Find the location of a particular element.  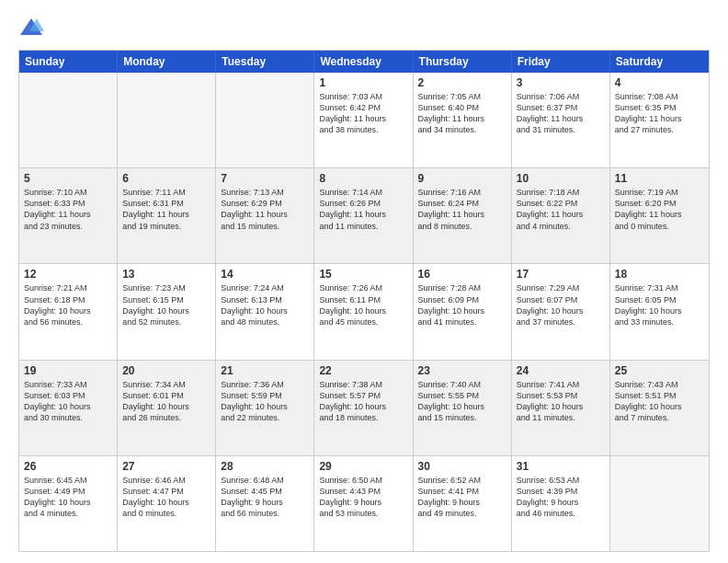

day-number: 17 is located at coordinates (561, 274).